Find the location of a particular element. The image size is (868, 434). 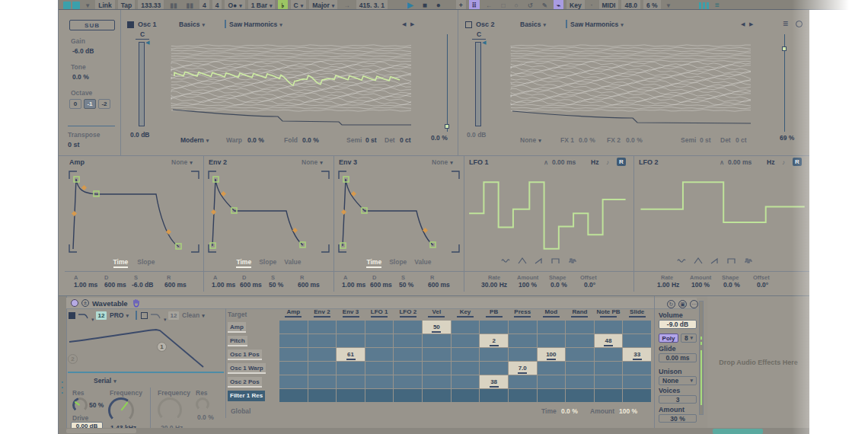

tap-tempo: Tap is located at coordinates (126, 5).